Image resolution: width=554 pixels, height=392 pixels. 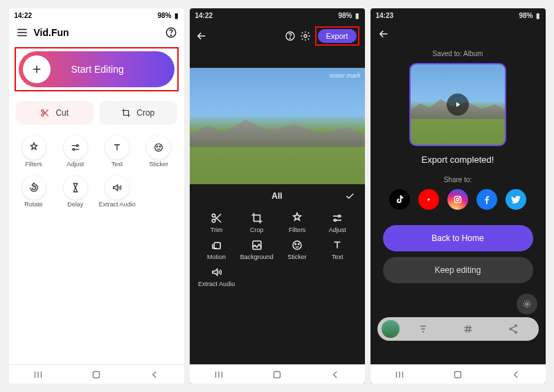 I want to click on action-share, so click(x=514, y=329).